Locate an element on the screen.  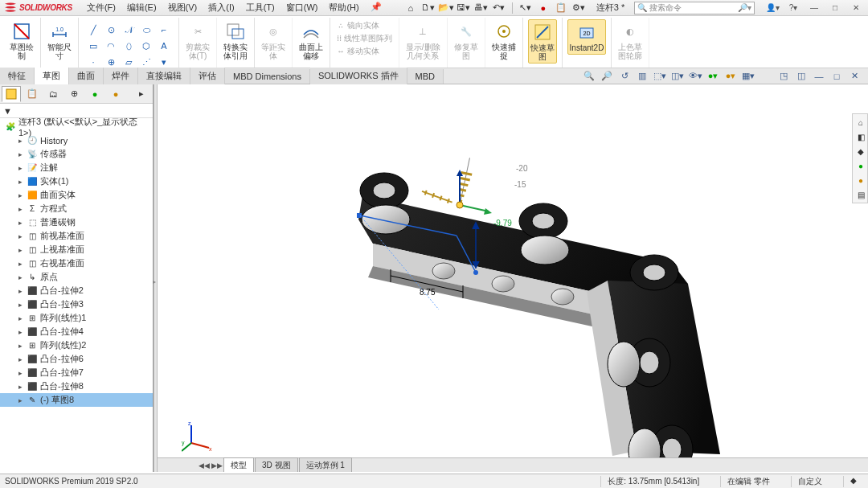
tree-item-14: ▸⬛凸台-拉伸4 is located at coordinates (76, 331).